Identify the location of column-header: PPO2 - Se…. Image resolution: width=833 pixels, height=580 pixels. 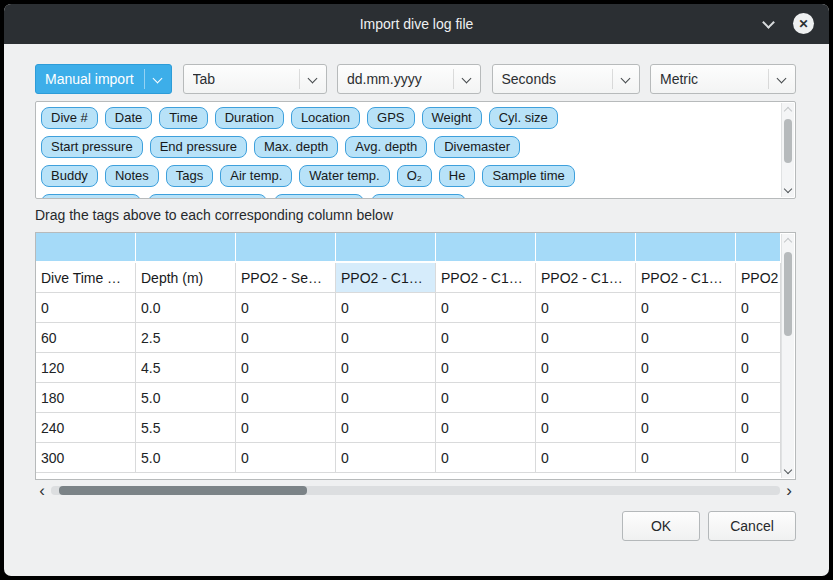
(286, 278).